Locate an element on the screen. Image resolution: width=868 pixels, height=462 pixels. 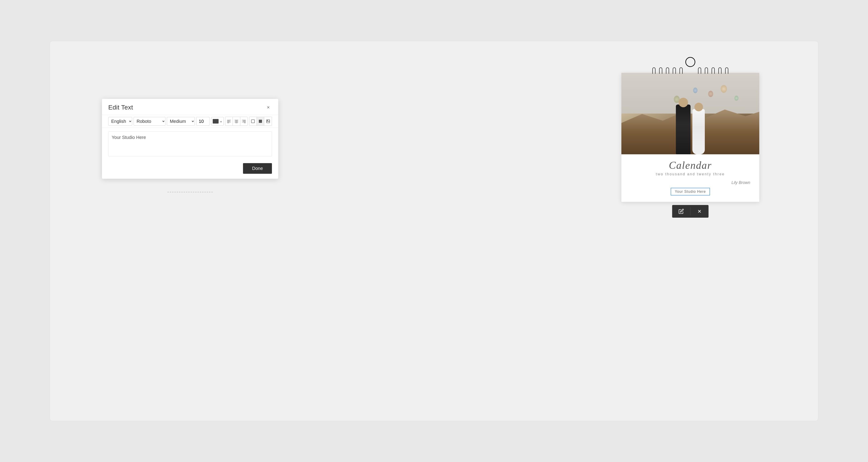
person-man is located at coordinates (683, 129).